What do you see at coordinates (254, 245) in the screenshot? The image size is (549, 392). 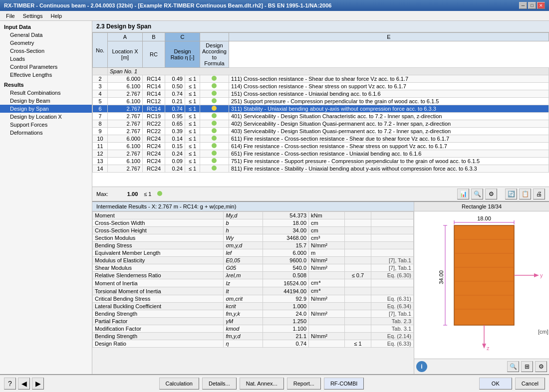 I see `results-row: Bending Stress σm,y,d 15.7 N/mm²` at bounding box center [254, 245].